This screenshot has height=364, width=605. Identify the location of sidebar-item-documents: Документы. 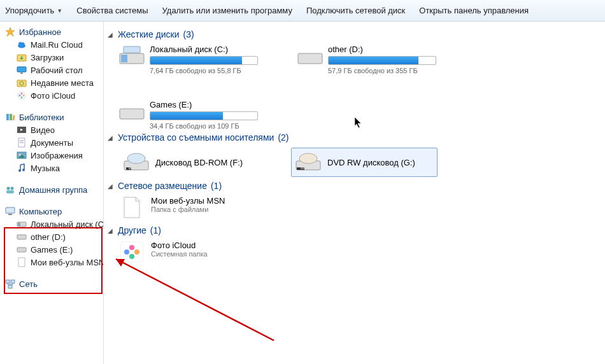
(54, 143).